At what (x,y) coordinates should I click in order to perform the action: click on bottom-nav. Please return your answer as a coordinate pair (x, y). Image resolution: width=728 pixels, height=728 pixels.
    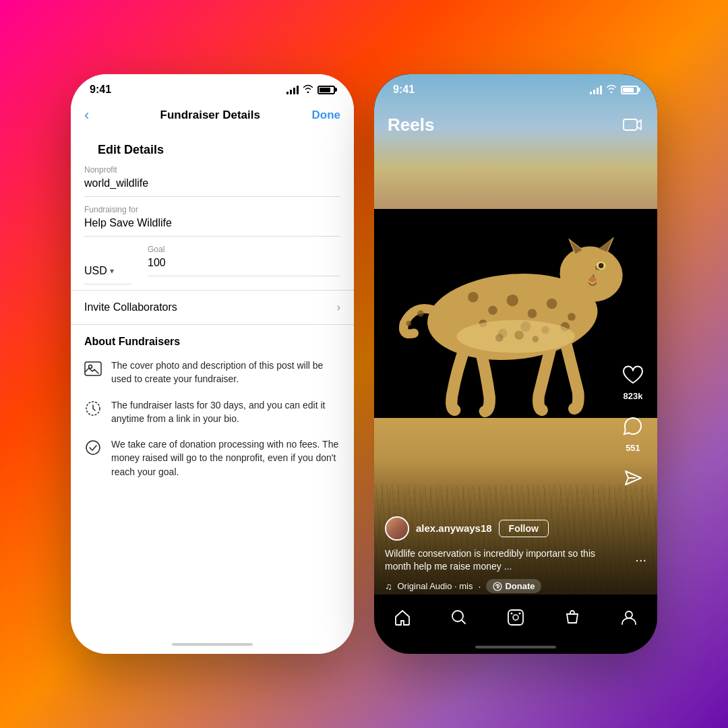
    Looking at the image, I should click on (516, 624).